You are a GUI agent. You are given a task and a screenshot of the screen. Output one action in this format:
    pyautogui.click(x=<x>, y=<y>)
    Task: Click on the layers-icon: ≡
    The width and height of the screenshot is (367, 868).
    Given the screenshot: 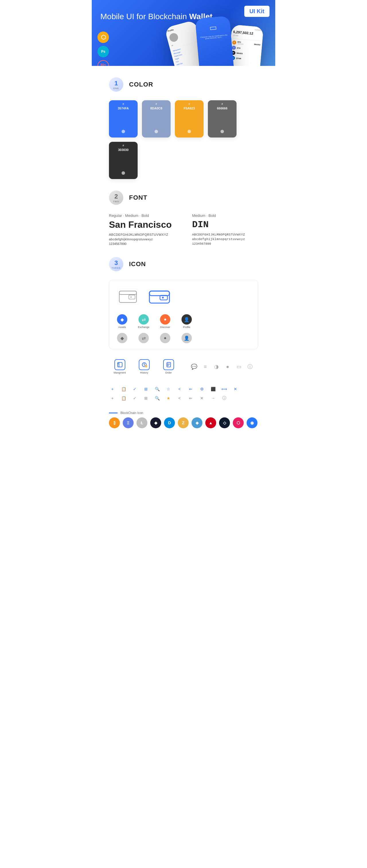 What is the action you would take?
    pyautogui.click(x=205, y=367)
    